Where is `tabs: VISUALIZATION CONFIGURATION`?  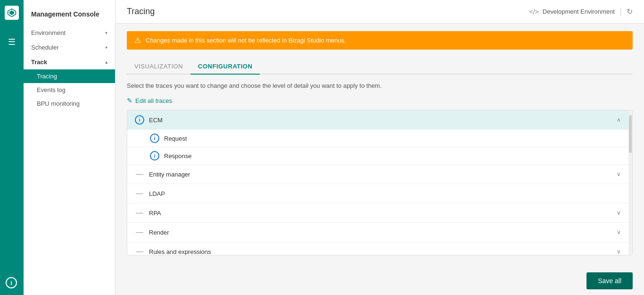 tabs: VISUALIZATION CONFIGURATION is located at coordinates (380, 67).